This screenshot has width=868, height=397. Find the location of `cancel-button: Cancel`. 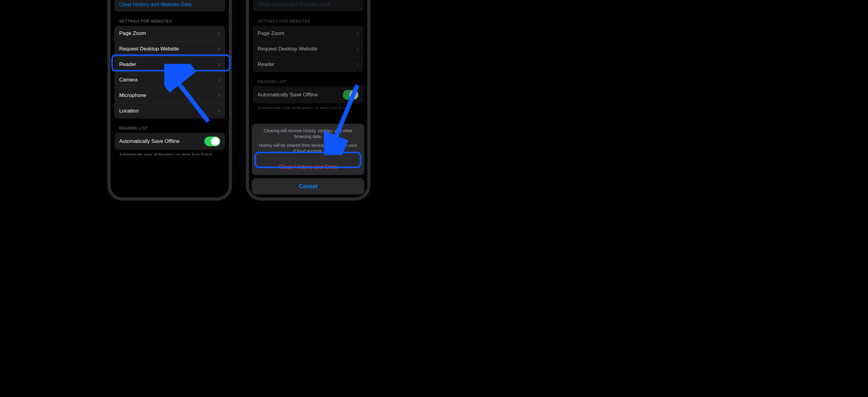

cancel-button: Cancel is located at coordinates (308, 187).